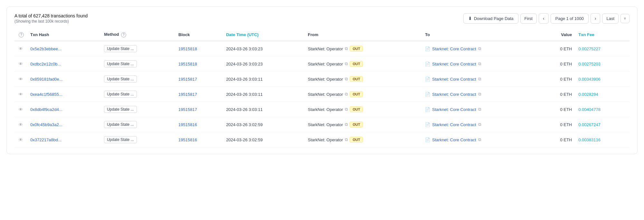 This screenshot has height=220, width=644. I want to click on txn-hash-cell: 0x372217a8bd..., so click(64, 140).